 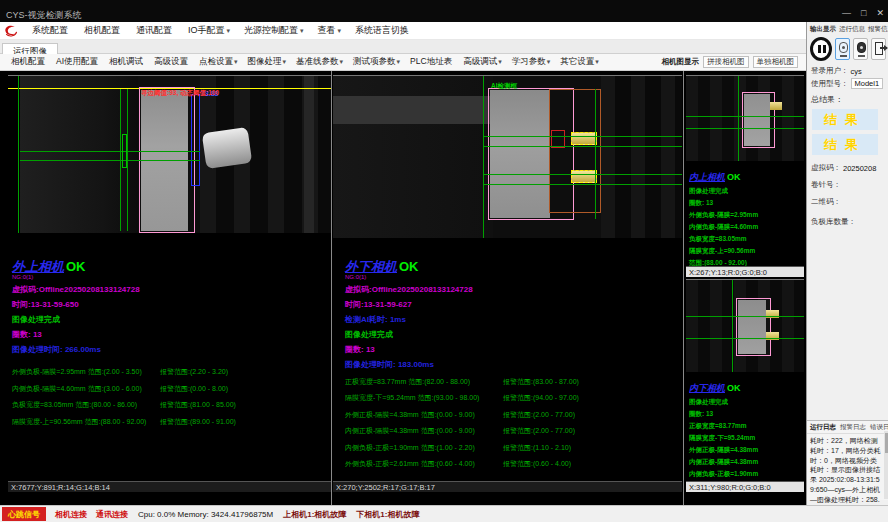 I want to click on cam1-time: 时间:13-31-59-650, so click(x=170, y=304).